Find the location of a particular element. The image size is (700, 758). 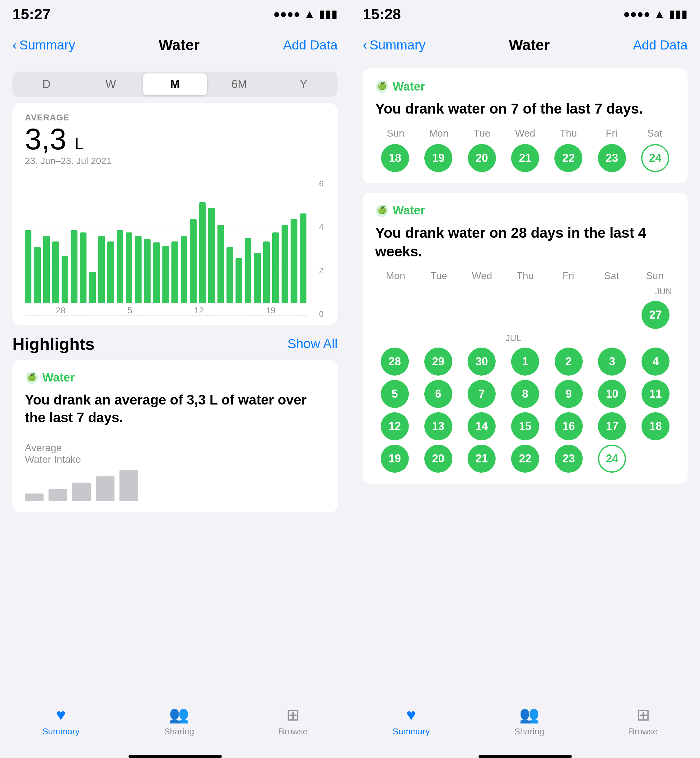

right-tab-bar: ♥ Summary 👥 Sharing ⊞ Browse is located at coordinates (525, 724).